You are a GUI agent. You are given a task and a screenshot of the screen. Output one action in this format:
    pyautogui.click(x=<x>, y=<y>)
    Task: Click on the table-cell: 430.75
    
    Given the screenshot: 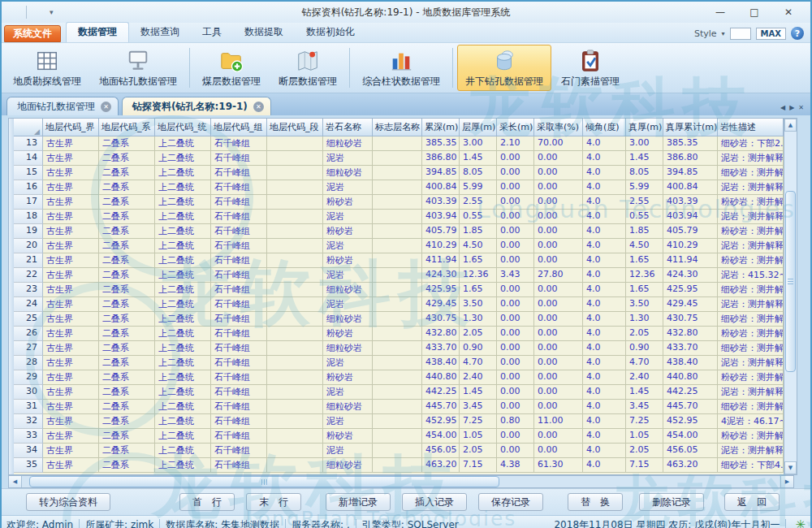 What is the action you would take?
    pyautogui.click(x=690, y=319)
    